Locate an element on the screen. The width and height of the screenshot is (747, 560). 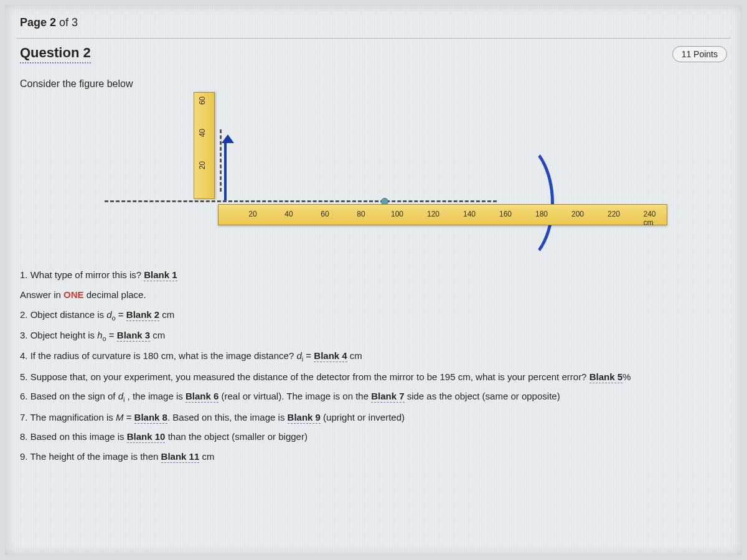
q7-blank2: Blank 9 is located at coordinates (304, 418).